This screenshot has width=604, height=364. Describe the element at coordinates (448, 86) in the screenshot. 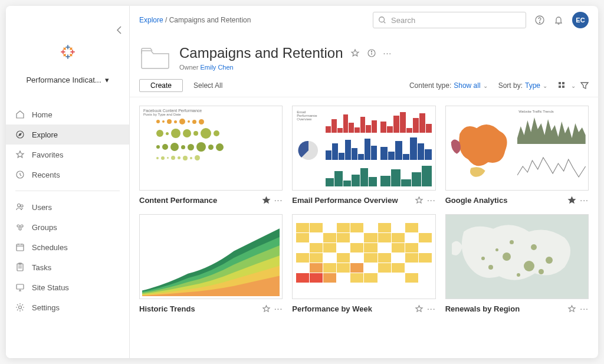

I see `content-type-filter: Content type: Show all ⌄` at that location.